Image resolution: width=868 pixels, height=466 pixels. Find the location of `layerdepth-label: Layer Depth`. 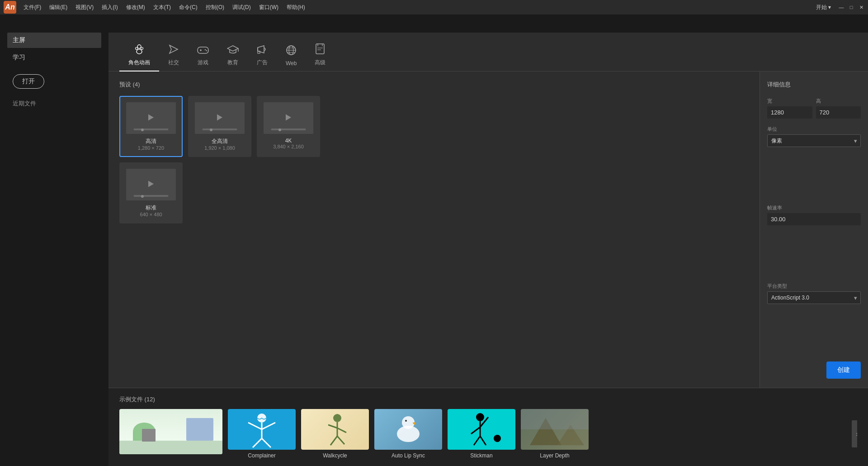

layerdepth-label: Layer Depth is located at coordinates (555, 456).